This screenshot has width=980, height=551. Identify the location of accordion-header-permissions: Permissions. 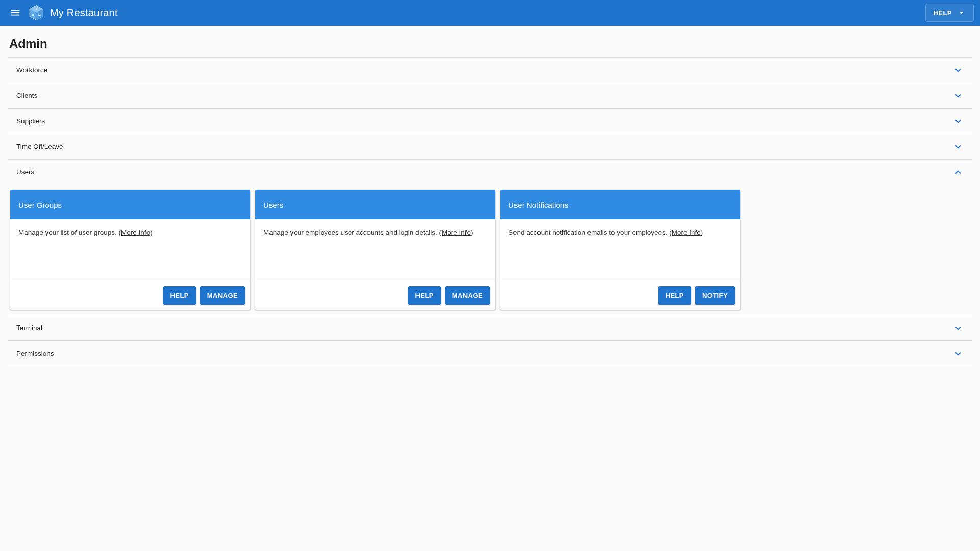
(490, 353).